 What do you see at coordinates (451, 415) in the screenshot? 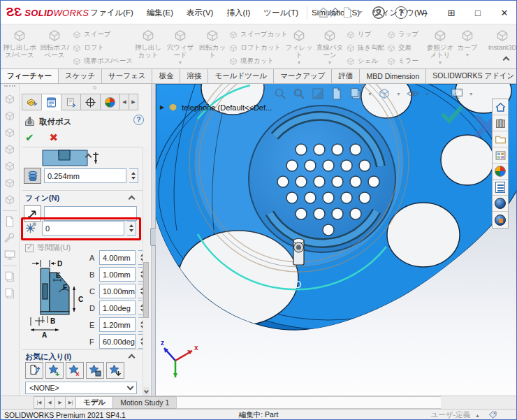
I see `units-text: ユーザ-定義` at bounding box center [451, 415].